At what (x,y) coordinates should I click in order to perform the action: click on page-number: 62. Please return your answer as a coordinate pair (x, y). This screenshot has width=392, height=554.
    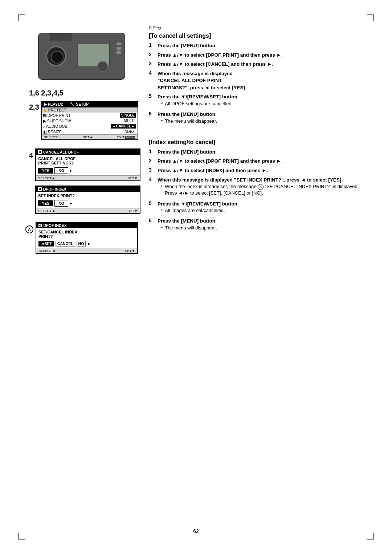
    Looking at the image, I should click on (196, 531).